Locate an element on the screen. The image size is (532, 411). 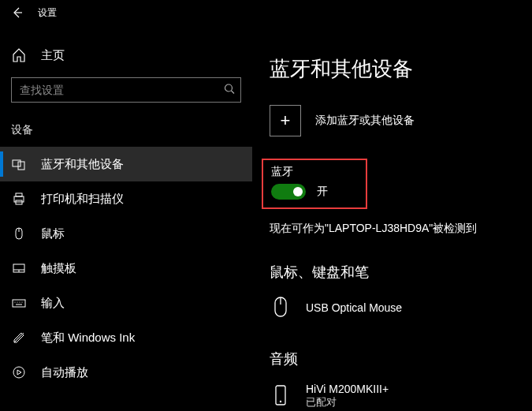
sidebar-home: 主页 is located at coordinates (126, 55).